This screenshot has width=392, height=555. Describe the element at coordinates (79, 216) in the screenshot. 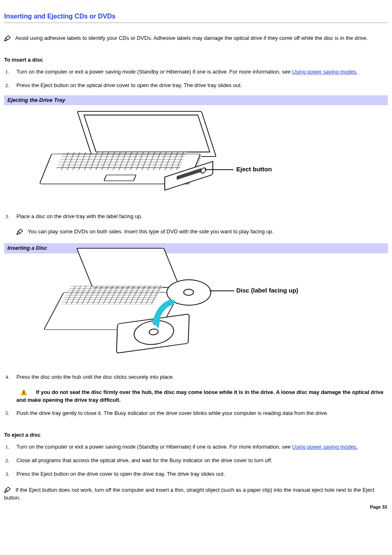

I see `insert-step-3-text: Place a disc on the drive tray with the …` at that location.